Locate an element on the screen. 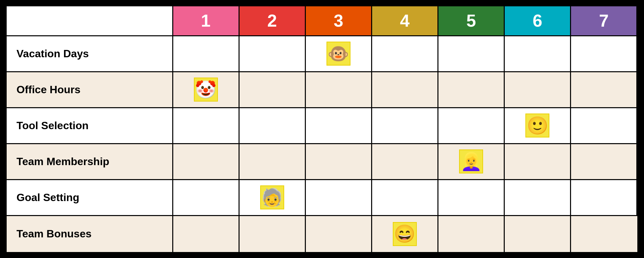 The height and width of the screenshot is (258, 644). cell-team-col2 is located at coordinates (273, 162).